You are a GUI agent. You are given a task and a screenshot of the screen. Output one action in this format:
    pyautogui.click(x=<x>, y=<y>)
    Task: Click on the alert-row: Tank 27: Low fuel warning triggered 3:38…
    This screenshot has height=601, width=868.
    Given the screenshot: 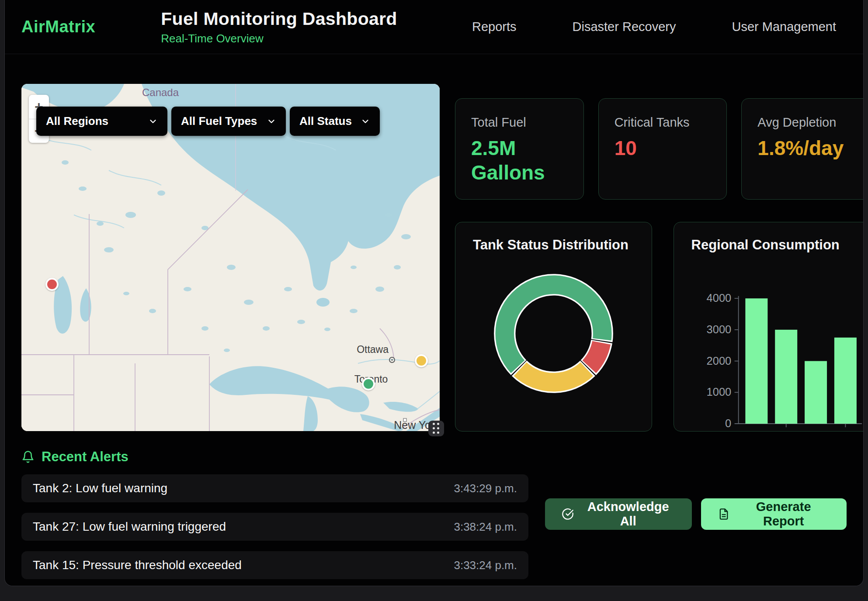 What is the action you would take?
    pyautogui.click(x=275, y=527)
    